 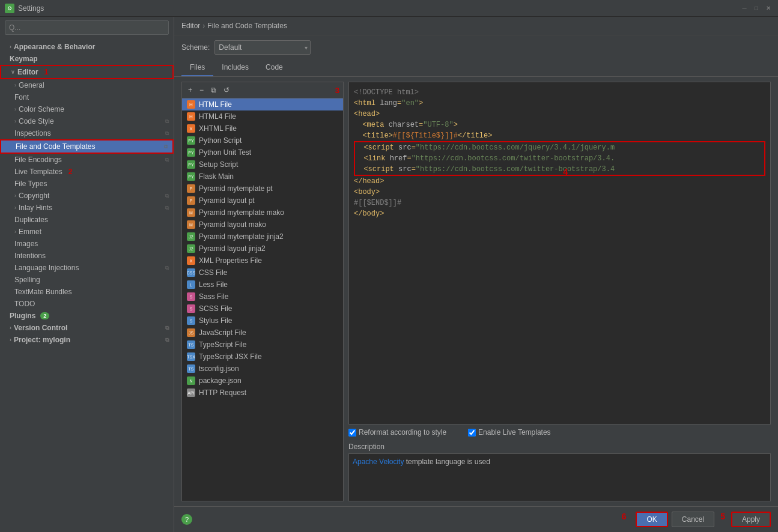 What do you see at coordinates (87, 160) in the screenshot?
I see `nav-item-file-encodings: File Encodings ⧉` at bounding box center [87, 160].